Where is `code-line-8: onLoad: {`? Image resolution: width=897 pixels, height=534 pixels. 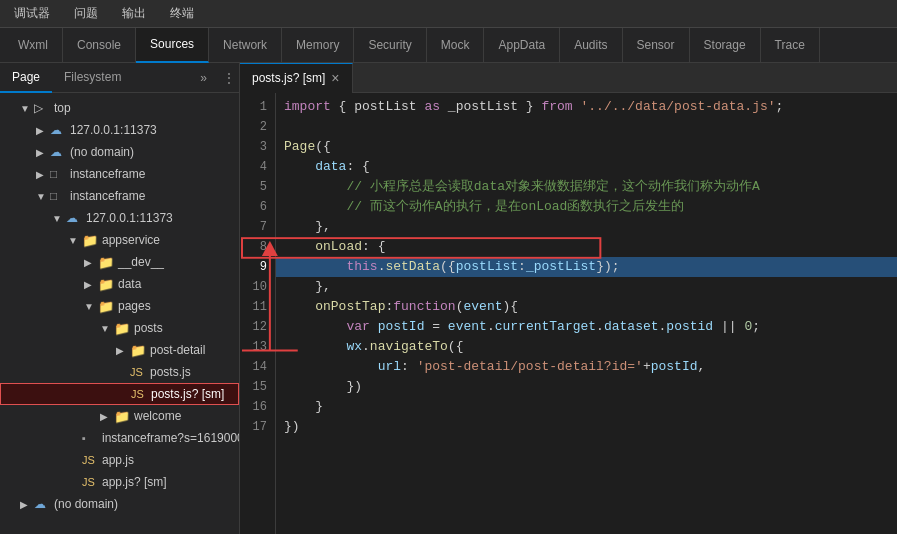 code-line-8: onLoad: { is located at coordinates (586, 247).